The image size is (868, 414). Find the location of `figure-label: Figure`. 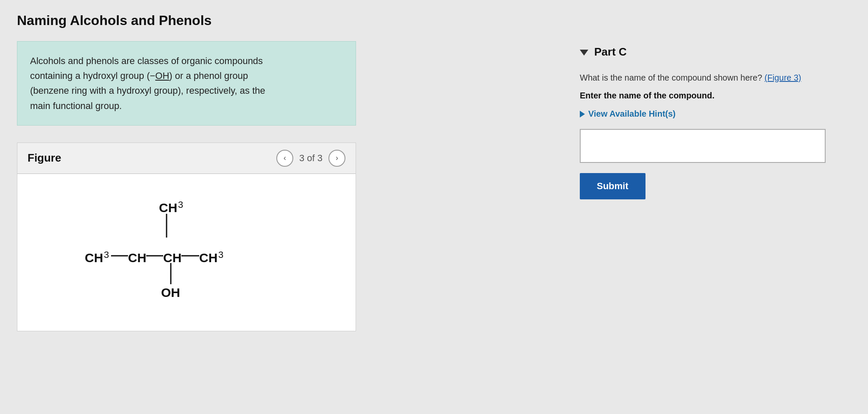

figure-label: Figure is located at coordinates (44, 158).